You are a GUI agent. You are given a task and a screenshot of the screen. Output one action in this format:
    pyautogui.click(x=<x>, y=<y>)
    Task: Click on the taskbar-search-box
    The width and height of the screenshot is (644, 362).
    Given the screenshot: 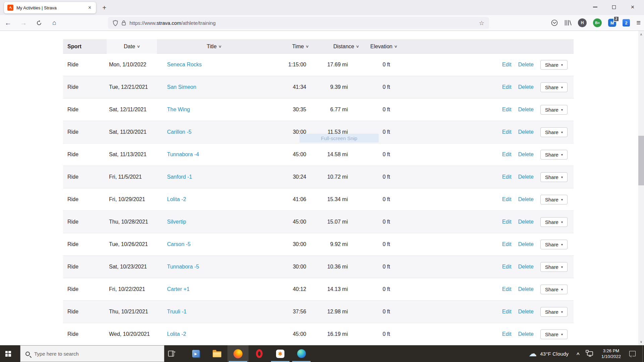 What is the action you would take?
    pyautogui.click(x=92, y=354)
    